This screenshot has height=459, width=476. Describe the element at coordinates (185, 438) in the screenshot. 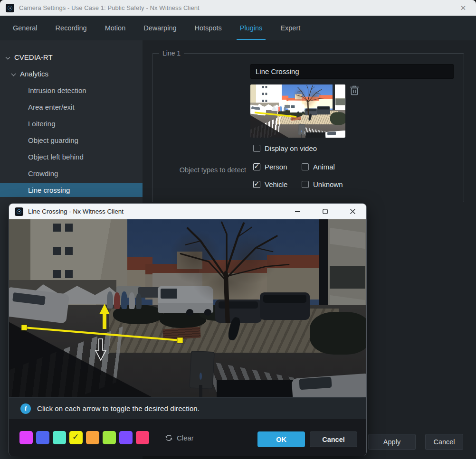

I see `clear-label: Clear` at that location.